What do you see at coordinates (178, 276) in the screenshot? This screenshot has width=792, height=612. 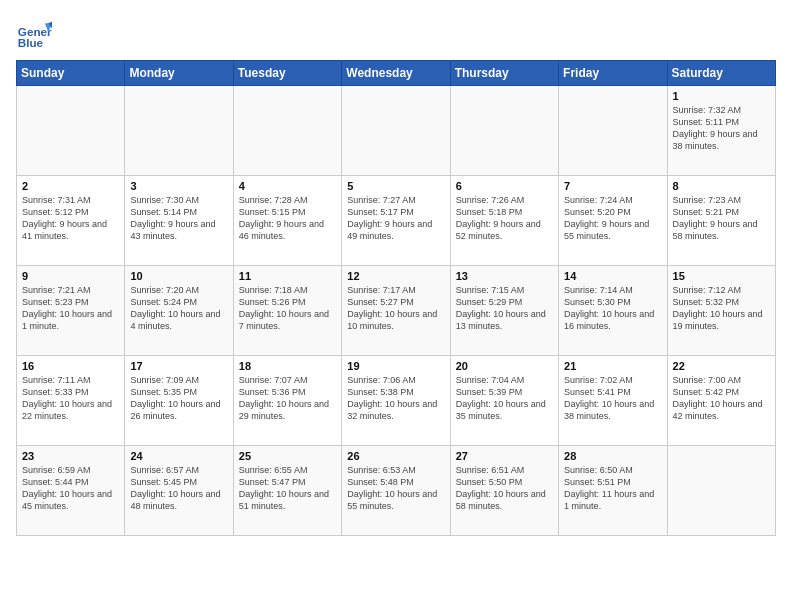 I see `day-number: 10` at bounding box center [178, 276].